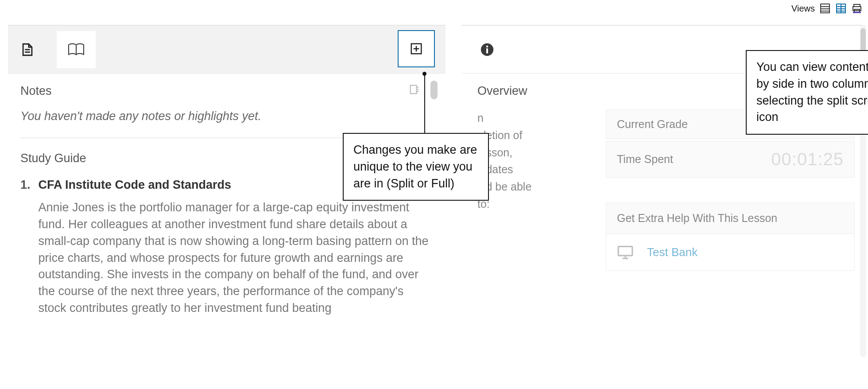  Describe the element at coordinates (807, 92) in the screenshot. I see `callout-split-view: You can view content side by side in two…` at that location.